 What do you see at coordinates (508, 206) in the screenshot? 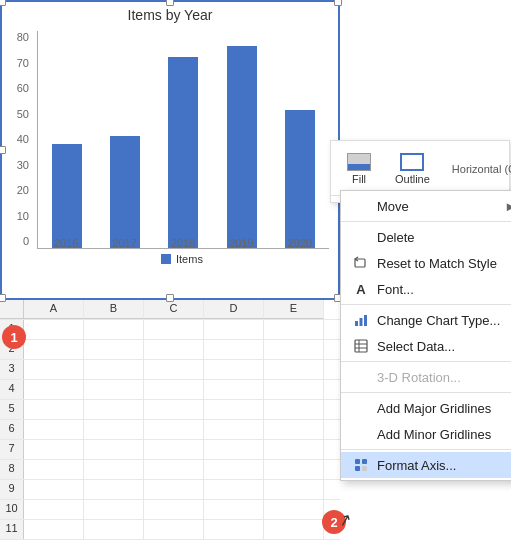
I see `submenu-arrow: ►` at bounding box center [508, 206].